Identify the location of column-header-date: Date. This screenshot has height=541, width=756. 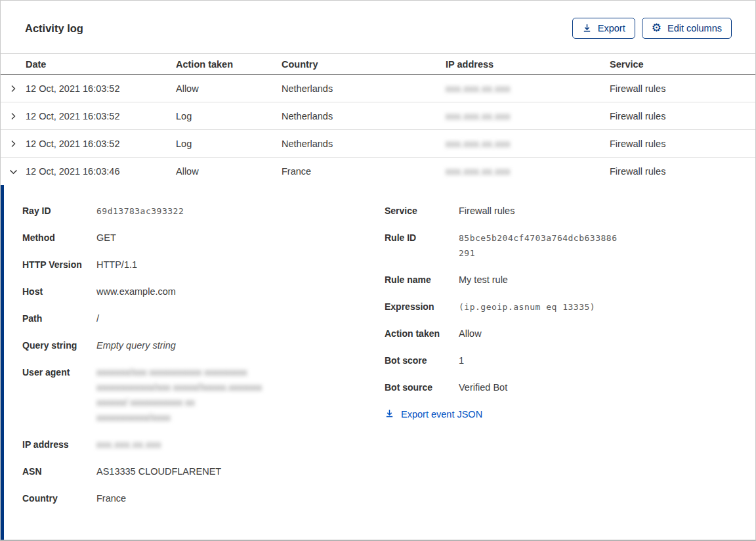
(101, 64).